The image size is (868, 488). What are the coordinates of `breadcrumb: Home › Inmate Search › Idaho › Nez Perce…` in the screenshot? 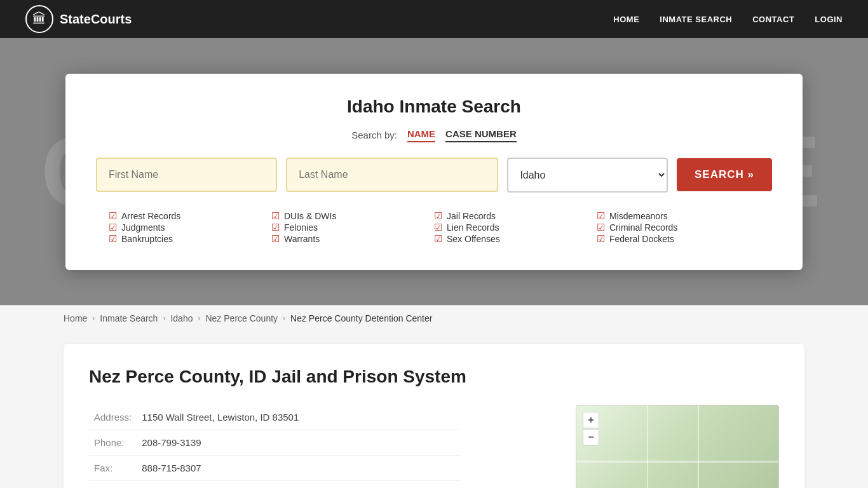 It's located at (434, 318).